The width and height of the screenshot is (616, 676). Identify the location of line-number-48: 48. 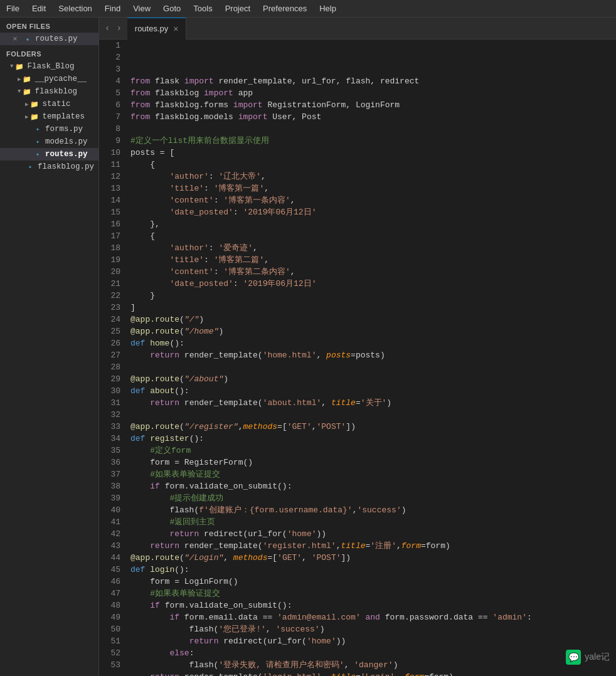
(112, 606).